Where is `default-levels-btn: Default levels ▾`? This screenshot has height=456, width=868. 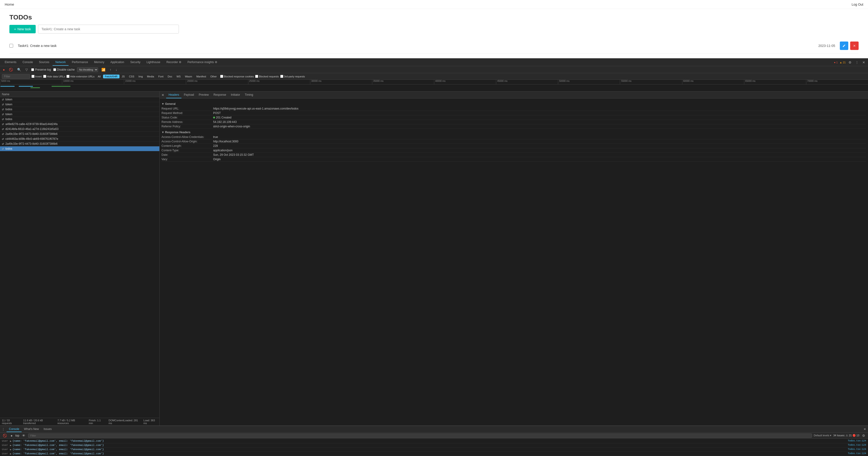
default-levels-btn: Default levels ▾ is located at coordinates (823, 436).